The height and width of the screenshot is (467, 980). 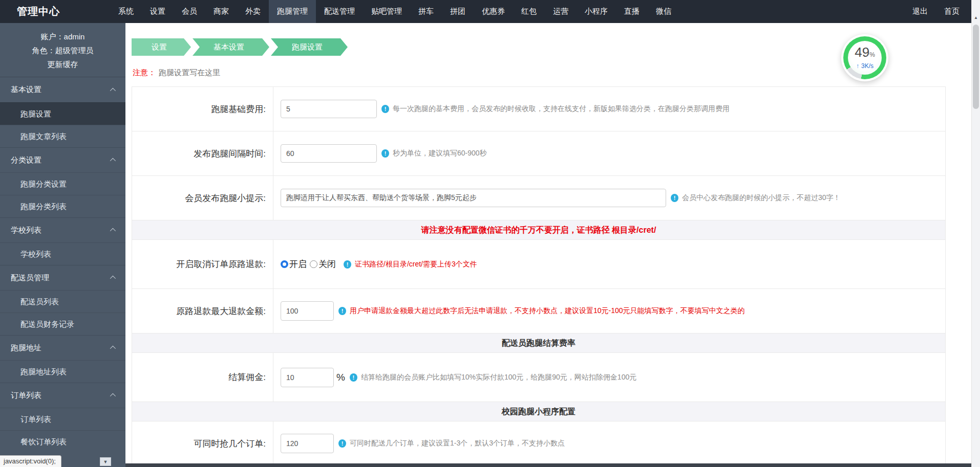 I want to click on topbar-item-2: 会员, so click(x=189, y=11).